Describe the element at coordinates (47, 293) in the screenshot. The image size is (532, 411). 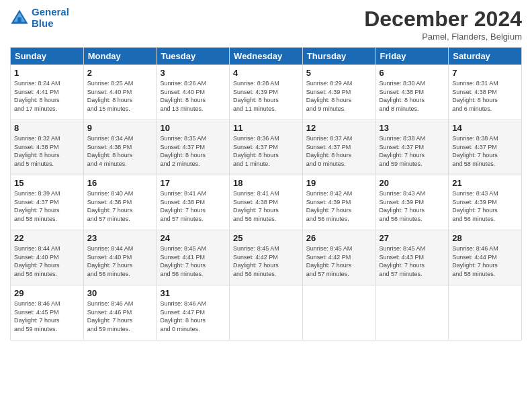
I see `day-number: 29` at that location.